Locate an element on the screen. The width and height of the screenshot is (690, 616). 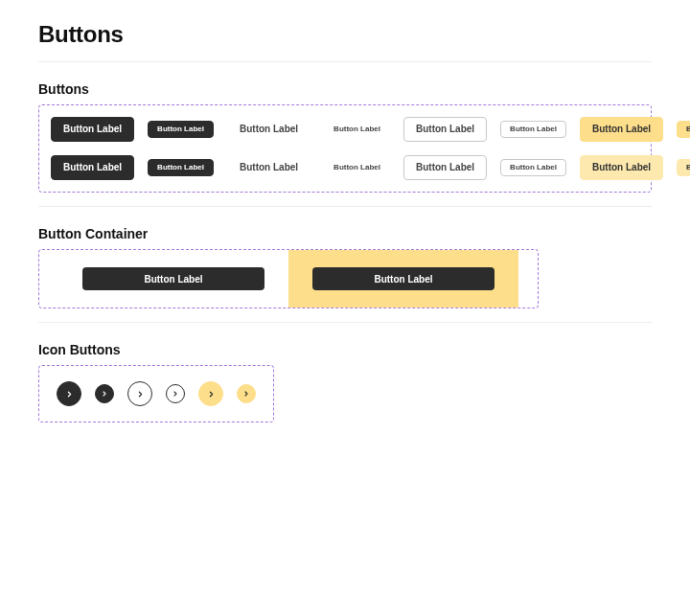
button-container-variant-frame: Button Label Button Label is located at coordinates (288, 279).